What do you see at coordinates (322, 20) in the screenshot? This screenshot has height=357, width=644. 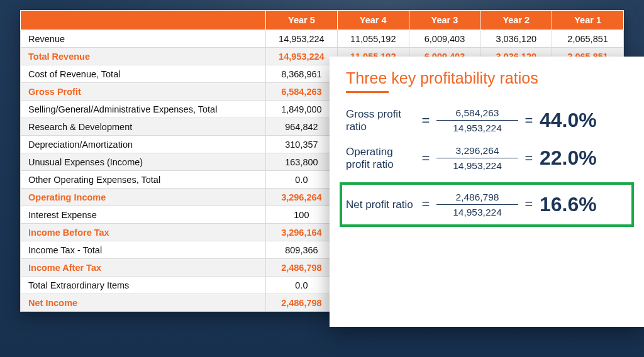 I see `table-header: Year 5 Year 4 Year 3 Year 2 Year 1` at bounding box center [322, 20].